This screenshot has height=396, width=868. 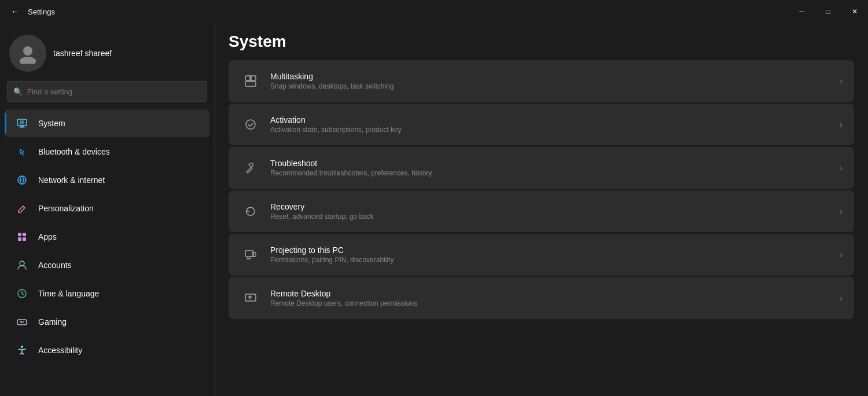 I want to click on sidebar-item-label-bluetooth: Bluetooth & devices, so click(x=74, y=152).